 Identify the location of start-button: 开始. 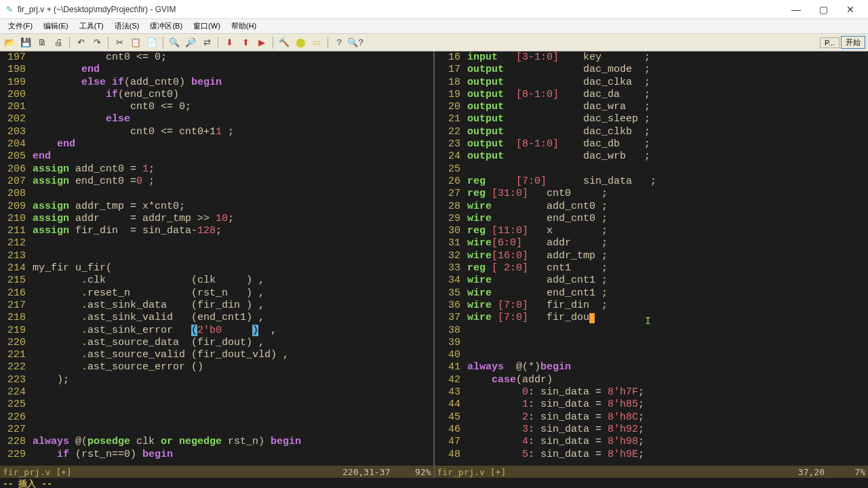
(853, 42).